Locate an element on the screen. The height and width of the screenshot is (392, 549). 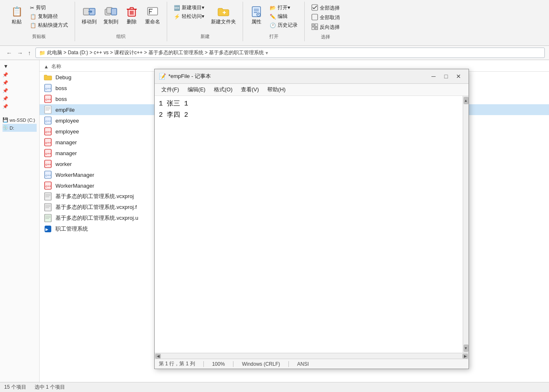
select-none-icon is located at coordinates (315, 18).